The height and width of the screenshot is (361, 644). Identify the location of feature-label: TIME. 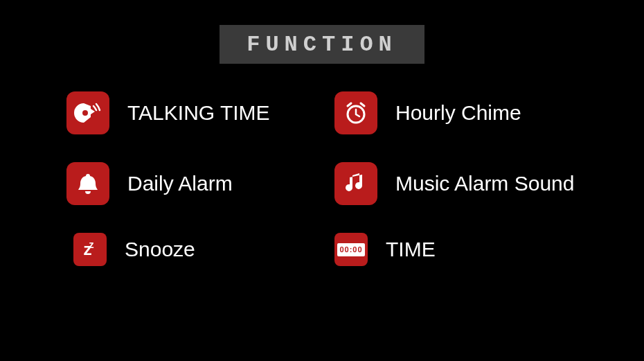
(411, 249).